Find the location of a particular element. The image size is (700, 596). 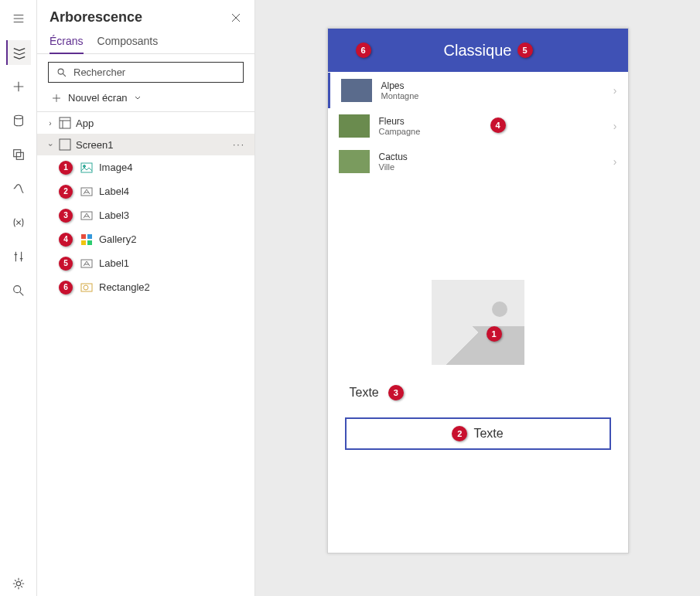

row-title: Fleurs is located at coordinates (400, 121).